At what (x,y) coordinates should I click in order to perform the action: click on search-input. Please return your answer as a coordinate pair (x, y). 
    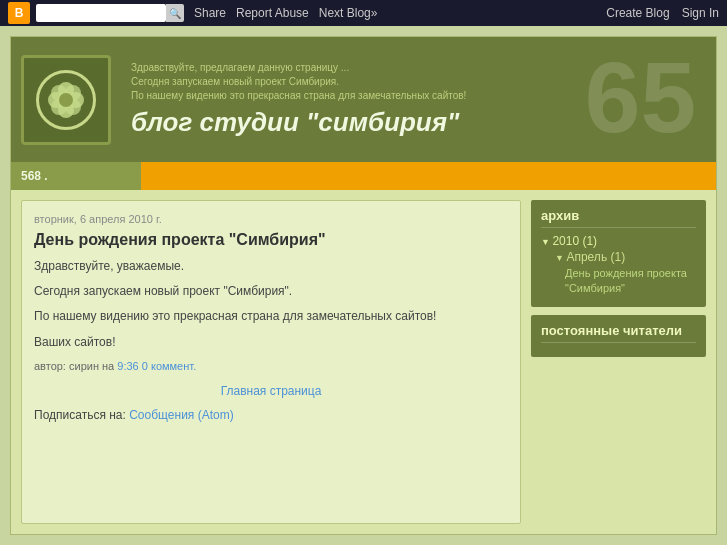
    Looking at the image, I should click on (101, 13).